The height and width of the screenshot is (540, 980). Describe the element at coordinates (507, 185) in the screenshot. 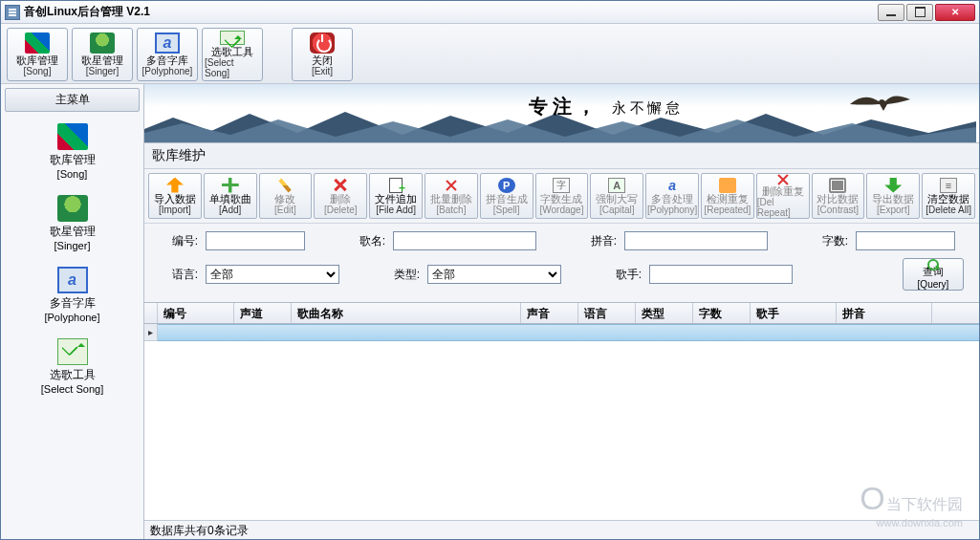

I see `spell-icon` at that location.